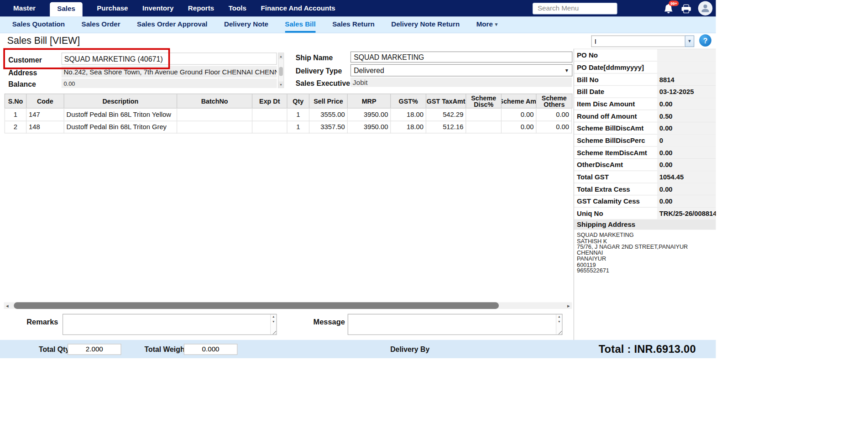 The image size is (868, 434). I want to click on summary-label-bill-date: Bill Date, so click(616, 91).